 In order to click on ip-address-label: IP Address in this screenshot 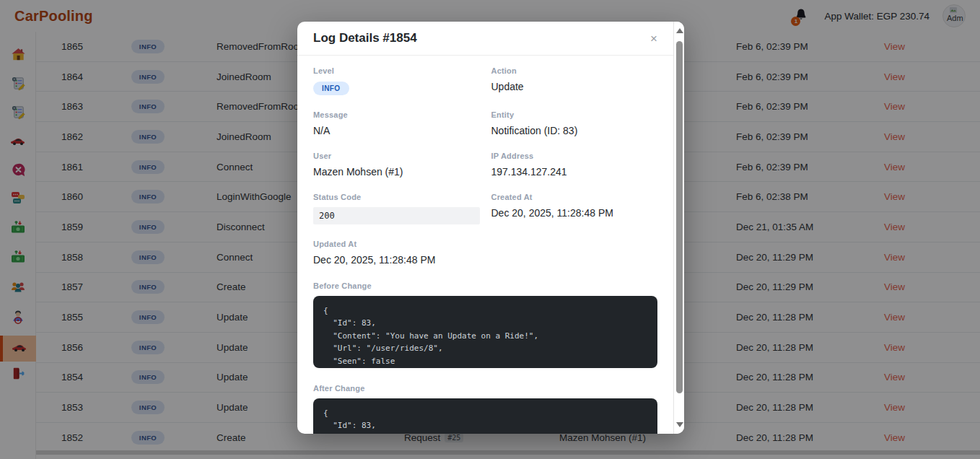, I will do `click(574, 156)`.